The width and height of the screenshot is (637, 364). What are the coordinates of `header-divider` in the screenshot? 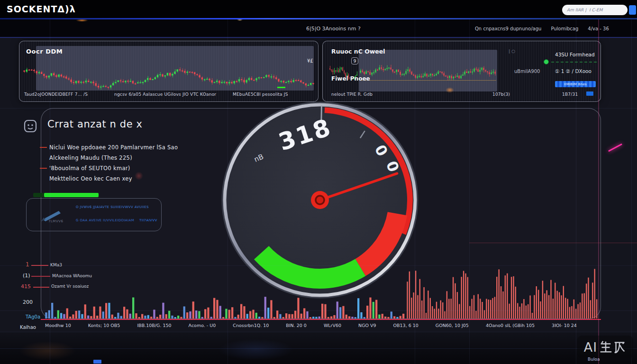 It's located at (318, 19).